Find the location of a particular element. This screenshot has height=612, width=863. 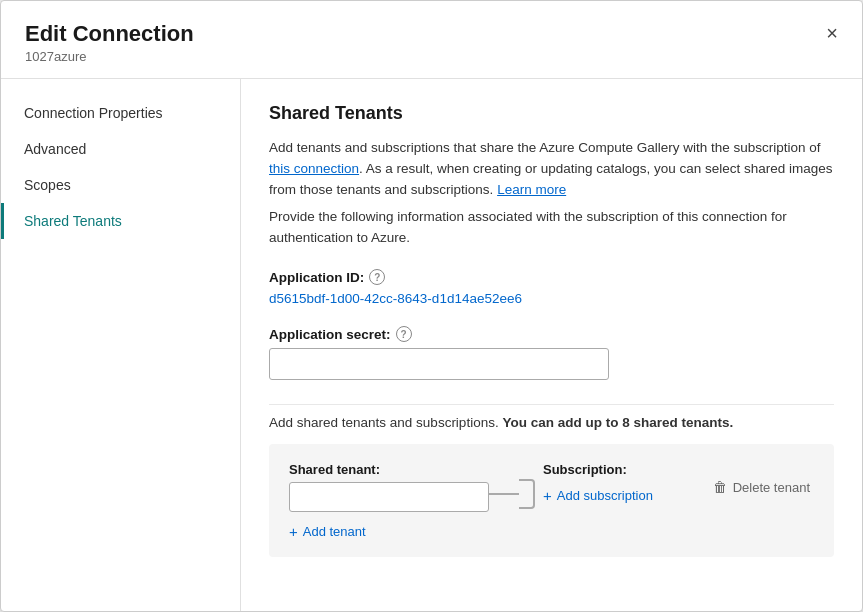

tenant-row: Shared tenant: + Add tenant is located at coordinates (552, 500).